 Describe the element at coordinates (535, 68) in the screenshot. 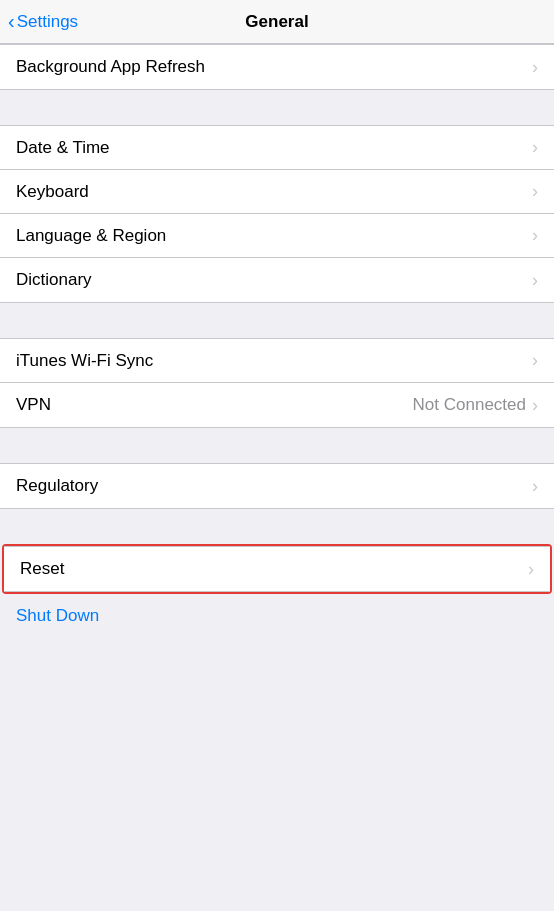

I see `item-right-background-app-refresh: ›` at that location.